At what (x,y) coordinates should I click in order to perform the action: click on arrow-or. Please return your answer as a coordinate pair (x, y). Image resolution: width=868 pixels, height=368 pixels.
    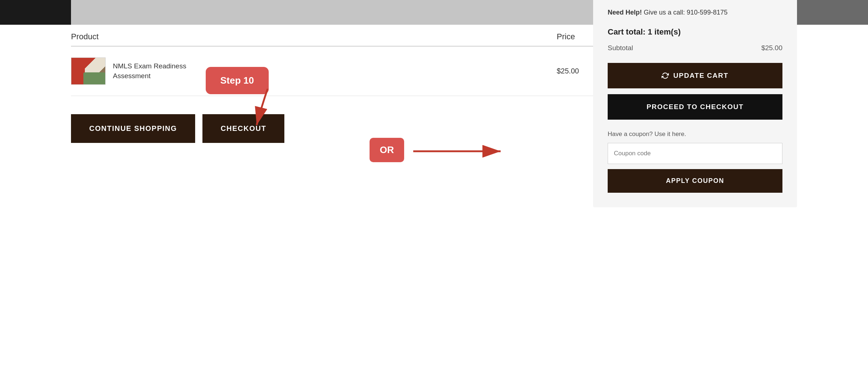
    Looking at the image, I should click on (461, 151).